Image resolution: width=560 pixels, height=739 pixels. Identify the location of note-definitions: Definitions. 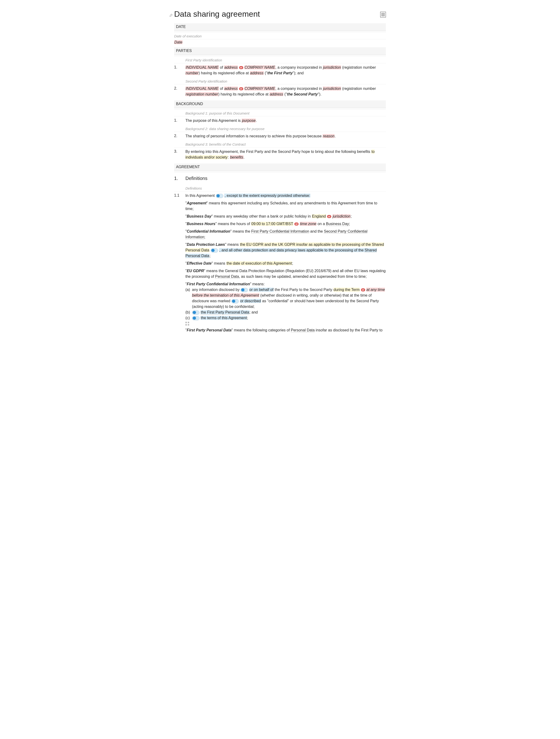
(286, 188).